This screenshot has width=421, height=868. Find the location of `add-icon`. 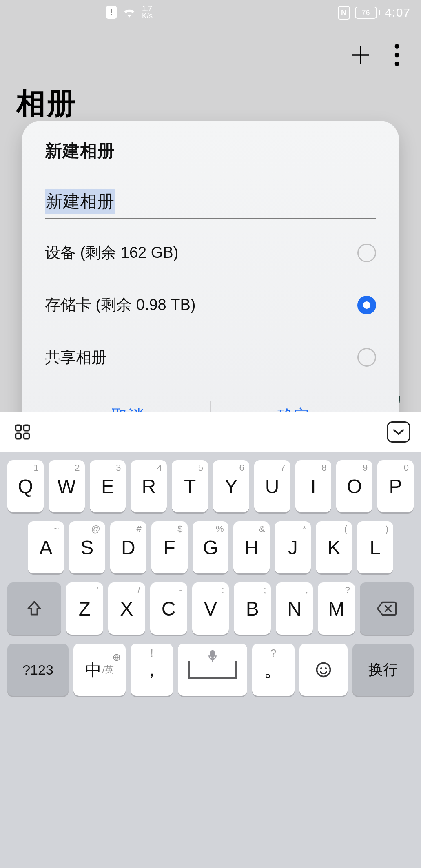

add-icon is located at coordinates (361, 55).